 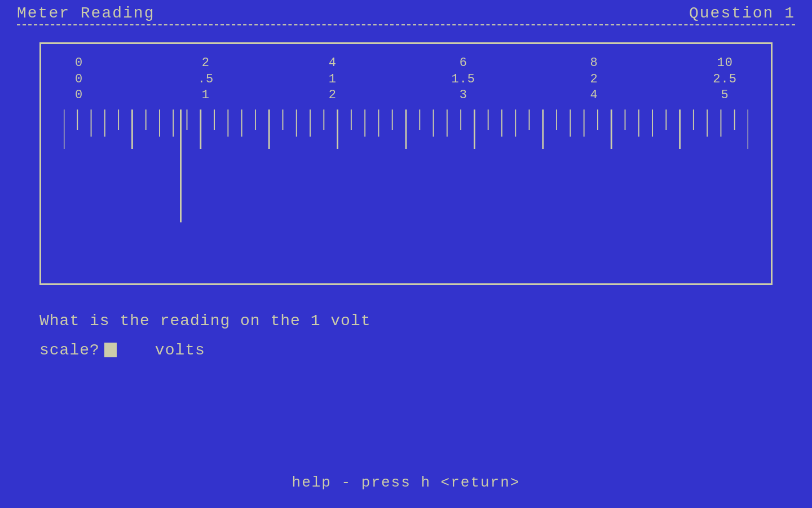 I want to click on help-area: help - press h <return>, so click(x=406, y=483).